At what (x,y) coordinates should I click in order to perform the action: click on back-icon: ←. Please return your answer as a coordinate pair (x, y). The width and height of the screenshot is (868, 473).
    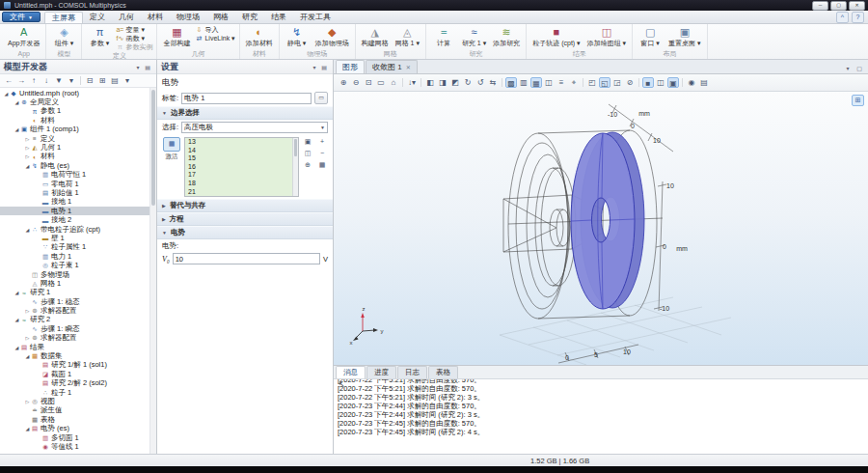
    Looking at the image, I should click on (9, 81).